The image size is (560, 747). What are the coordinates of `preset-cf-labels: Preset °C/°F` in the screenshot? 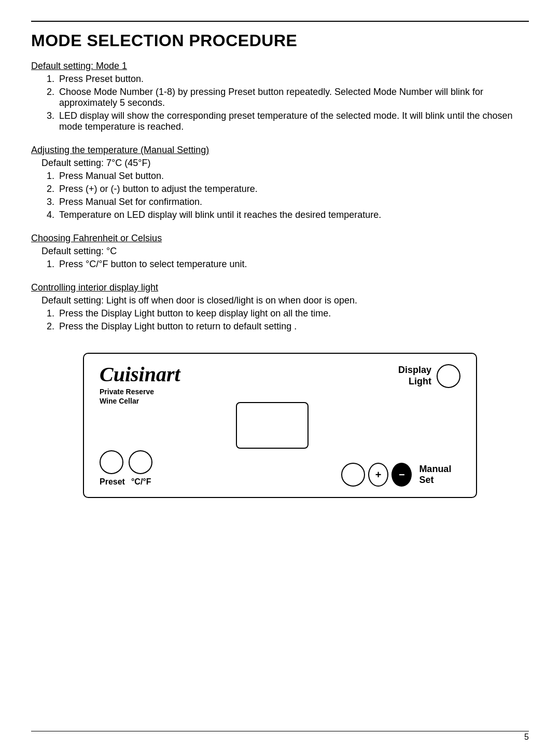 It's located at (126, 482).